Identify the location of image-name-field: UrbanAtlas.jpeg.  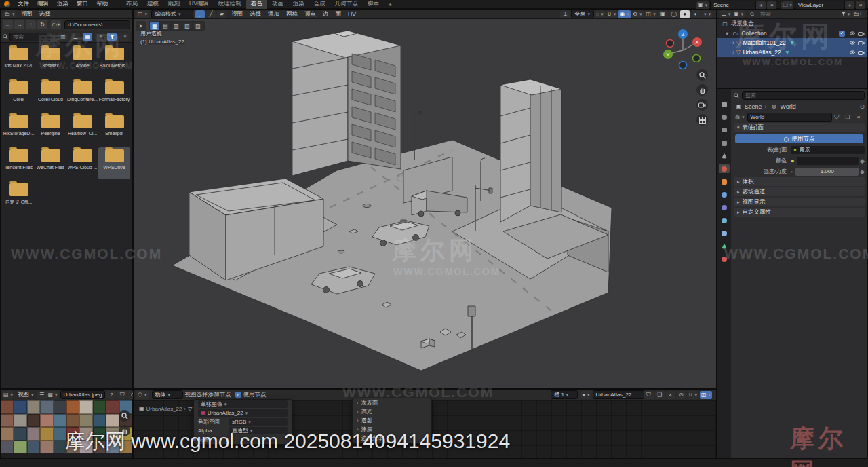
(83, 395).